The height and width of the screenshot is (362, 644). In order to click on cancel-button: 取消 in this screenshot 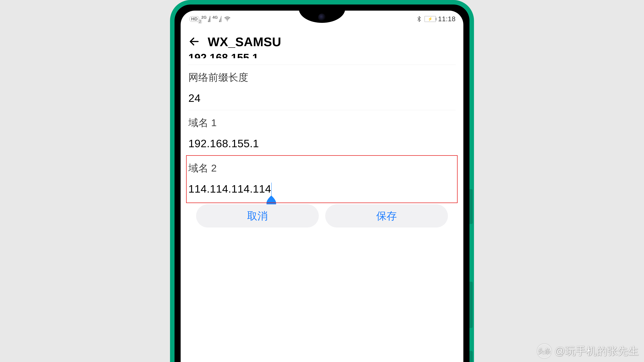, I will do `click(258, 216)`.